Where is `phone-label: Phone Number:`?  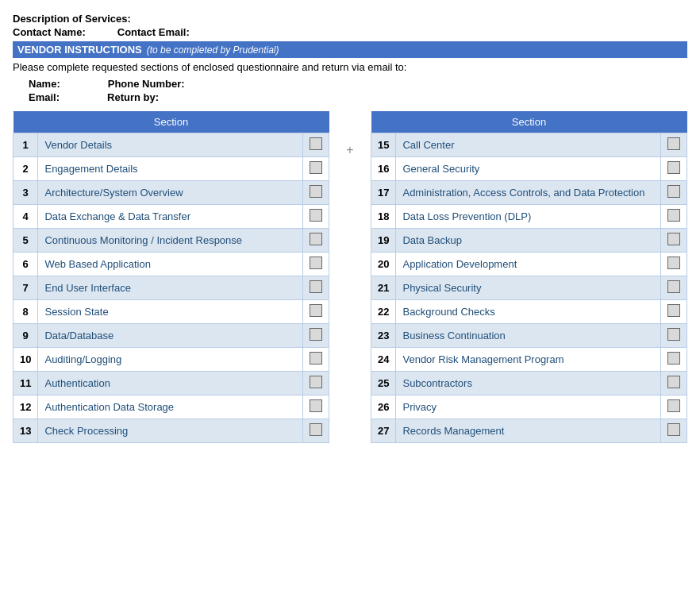
phone-label: Phone Number: is located at coordinates (146, 84).